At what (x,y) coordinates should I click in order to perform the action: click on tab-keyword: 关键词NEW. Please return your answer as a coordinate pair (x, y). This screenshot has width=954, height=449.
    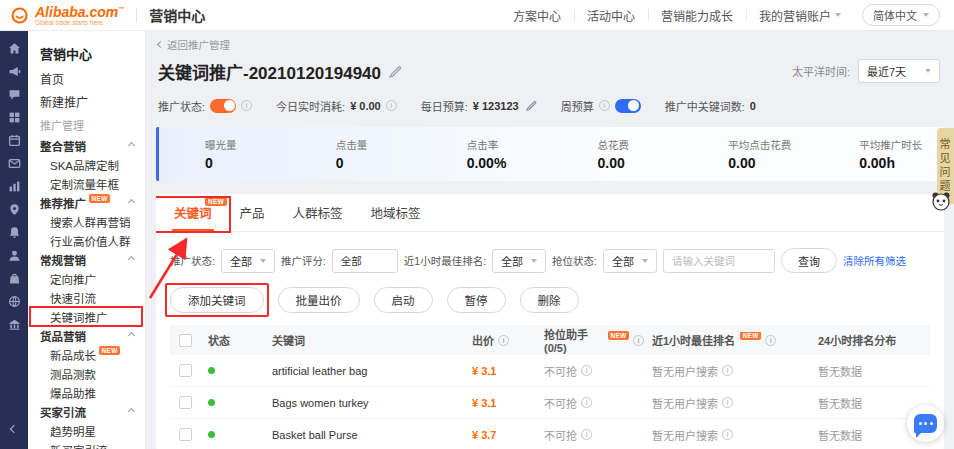
    Looking at the image, I should click on (193, 212).